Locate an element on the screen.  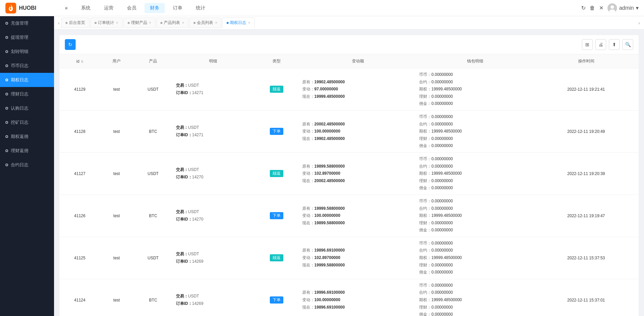
tab-home-label: 后台首页 is located at coordinates (77, 23).